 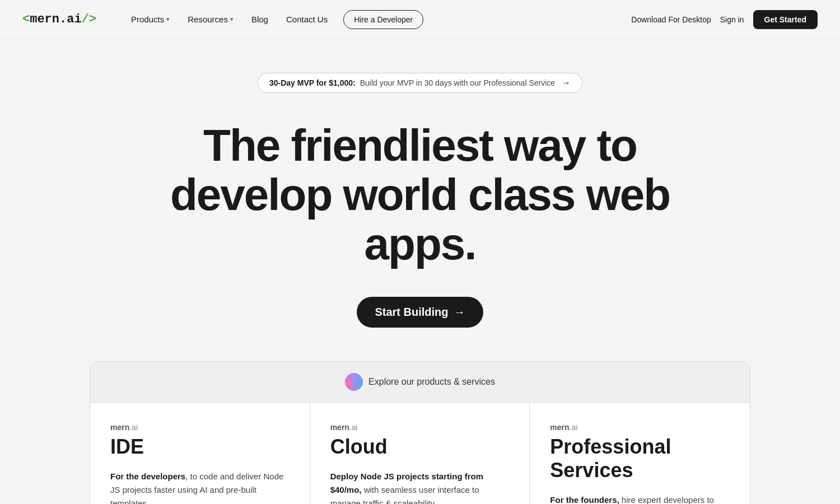 I want to click on logo-angle-right: />, so click(x=89, y=19).